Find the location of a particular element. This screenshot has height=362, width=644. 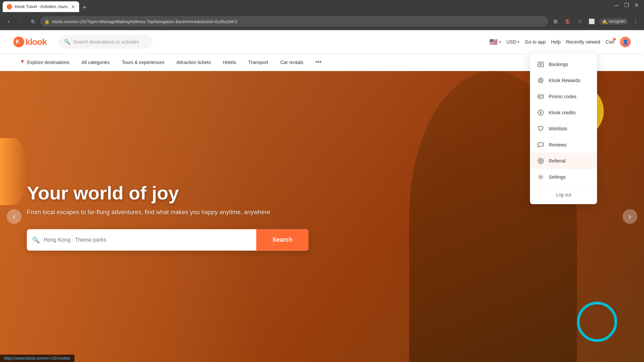

nav-item-transport: Transport is located at coordinates (258, 62).